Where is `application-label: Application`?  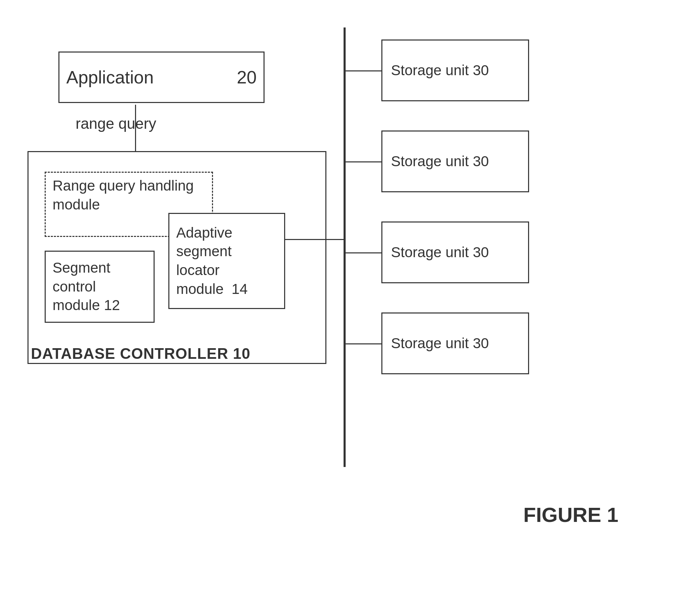 application-label: Application is located at coordinates (152, 77).